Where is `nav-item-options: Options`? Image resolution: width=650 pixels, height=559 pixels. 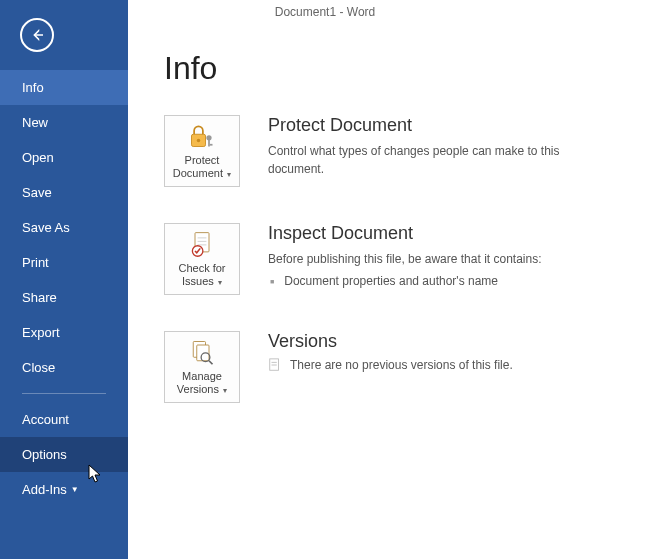
nav-item-options: Options is located at coordinates (64, 454).